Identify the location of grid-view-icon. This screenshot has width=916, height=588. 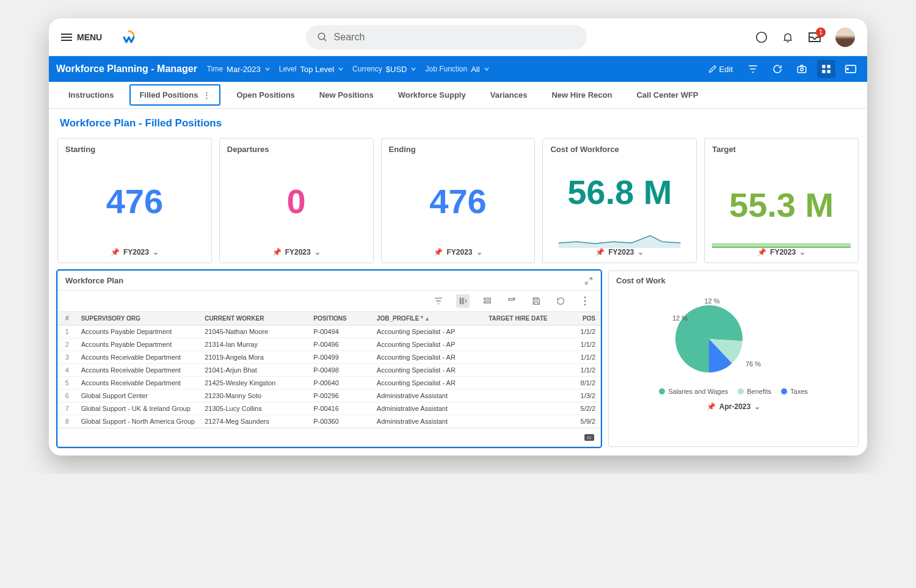
(826, 69).